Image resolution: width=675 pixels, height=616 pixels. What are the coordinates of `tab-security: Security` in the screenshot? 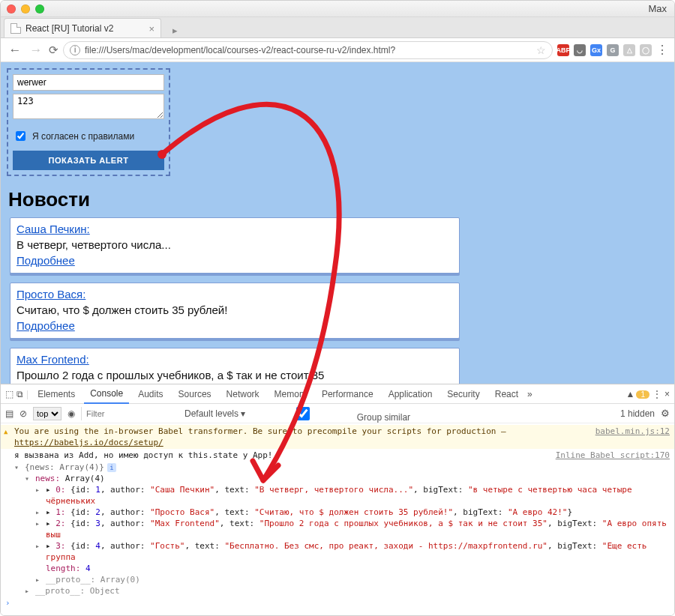 It's located at (464, 394).